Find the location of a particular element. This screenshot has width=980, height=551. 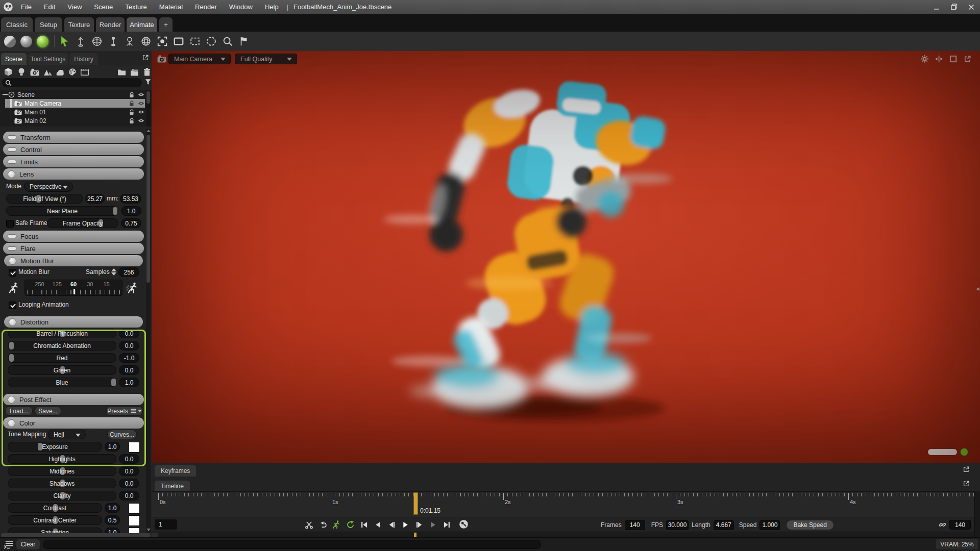

lasso-flag-icon is located at coordinates (244, 41).